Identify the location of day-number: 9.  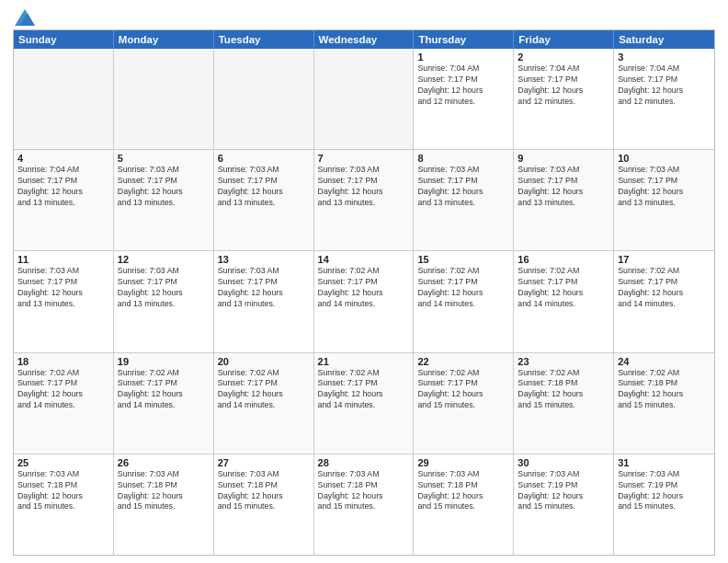
(563, 158).